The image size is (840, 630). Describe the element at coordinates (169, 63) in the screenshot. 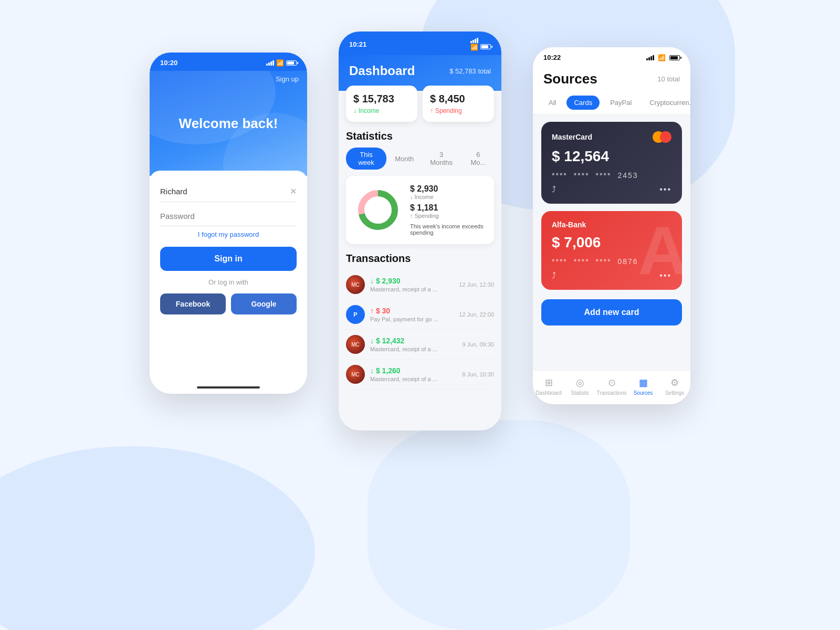

I see `time-1: 10:20` at that location.